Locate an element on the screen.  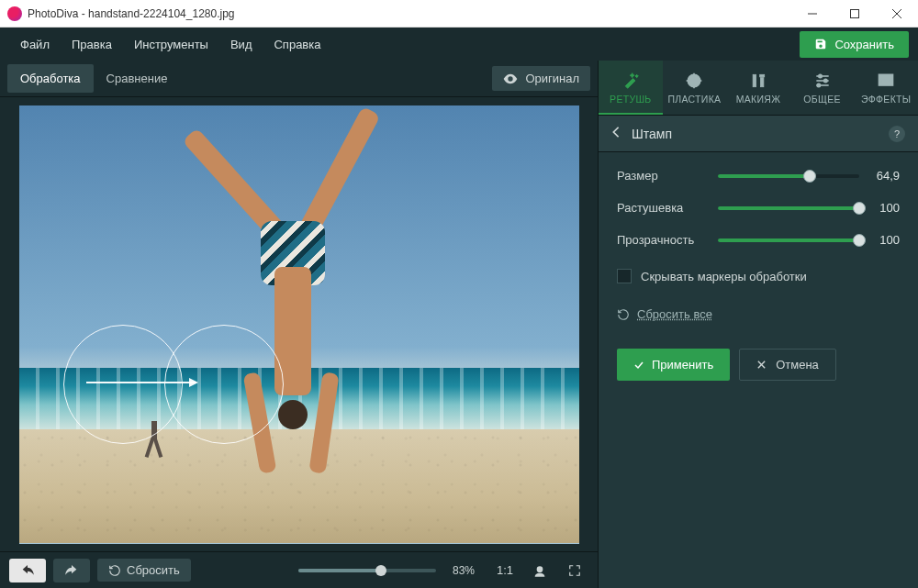
titlebar: PhotoDiva - handstand-2224104_1280.jpg is located at coordinates (459, 14).